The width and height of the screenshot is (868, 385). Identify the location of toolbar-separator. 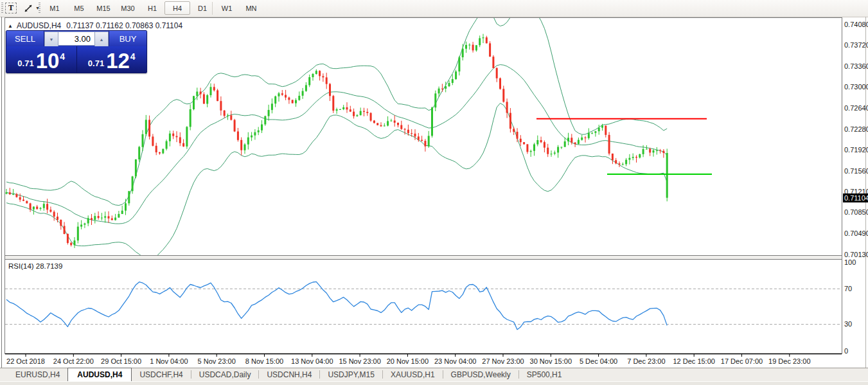
(212, 8).